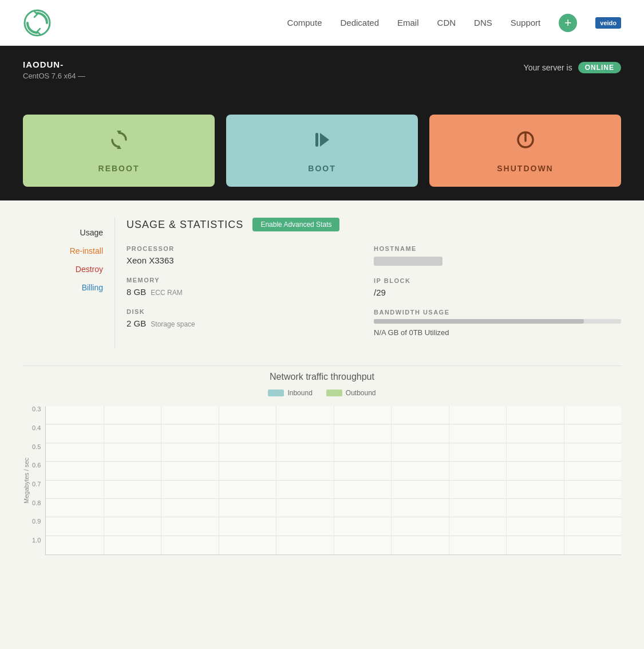  I want to click on memory-unit: ECC RAM, so click(166, 293).